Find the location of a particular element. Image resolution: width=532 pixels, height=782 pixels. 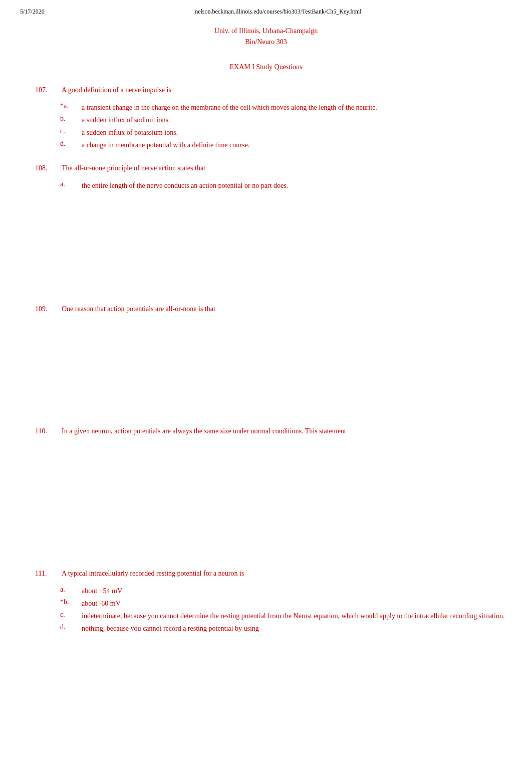

q111-a-text: about +54 mV is located at coordinates (297, 591).